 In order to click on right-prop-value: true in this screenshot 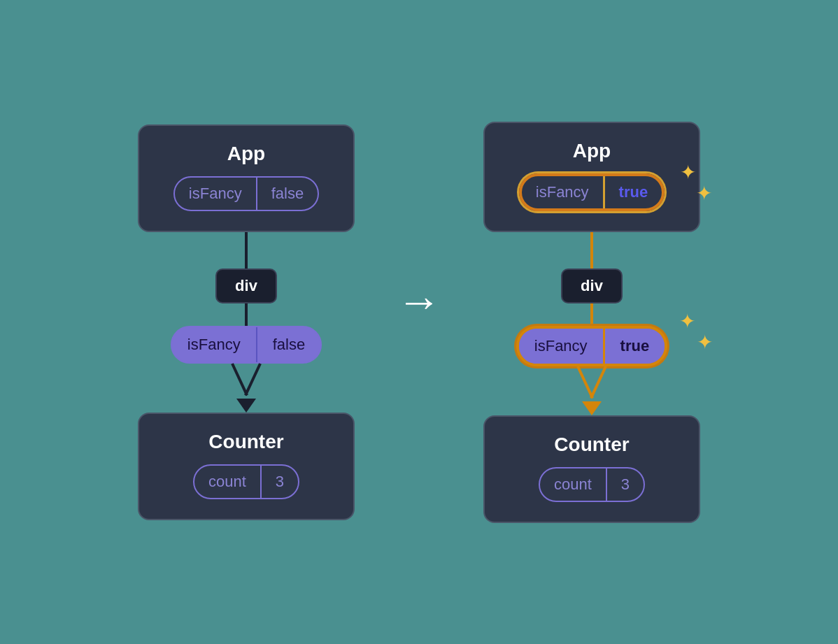, I will do `click(635, 346)`.